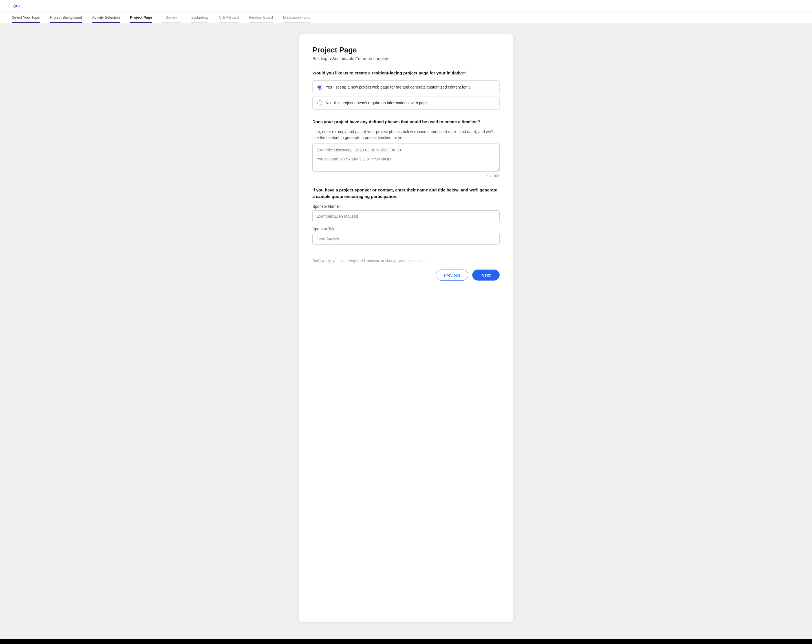 This screenshot has width=812, height=644. What do you see at coordinates (200, 17) in the screenshot?
I see `tab-budgeting: Budgeting` at bounding box center [200, 17].